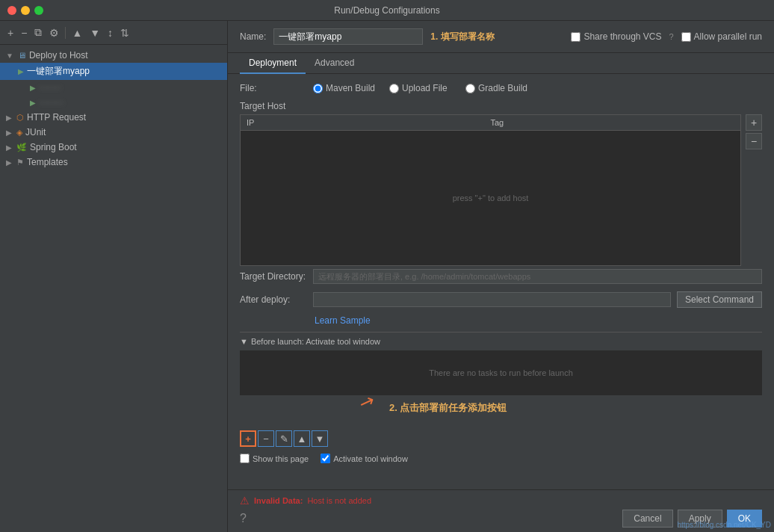 The width and height of the screenshot is (774, 532). Describe the element at coordinates (423, 88) in the screenshot. I see `file-radio-group: Maven Build Upload File Gradle Build` at that location.